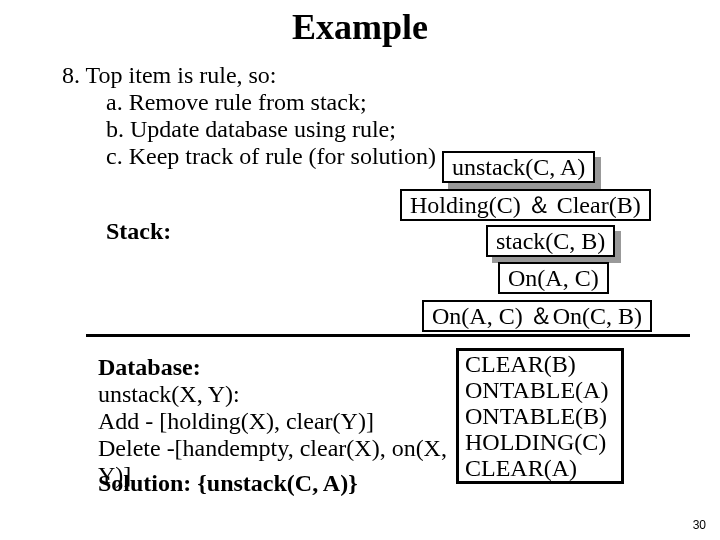  What do you see at coordinates (554, 278) in the screenshot?
I see `stack-row4-text: On(A, C)` at bounding box center [554, 278].